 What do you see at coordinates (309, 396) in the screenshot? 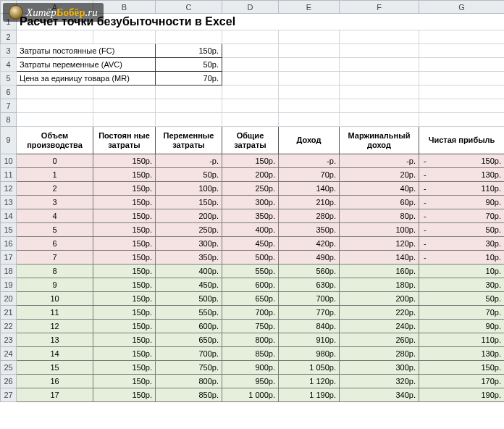
I see `cell-rev: 1 190р.` at bounding box center [309, 396].